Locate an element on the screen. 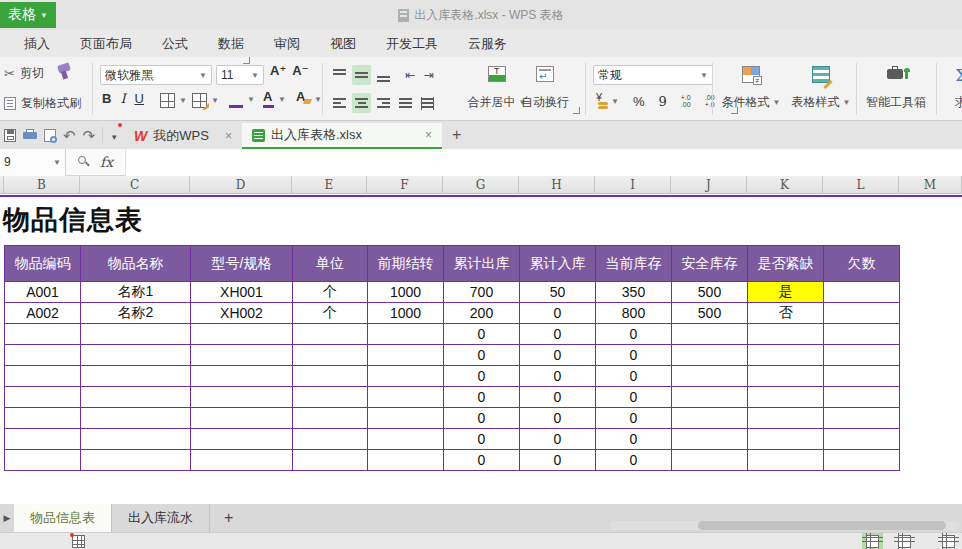 The width and height of the screenshot is (962, 549). insert-function-button: fx is located at coordinates (106, 162).